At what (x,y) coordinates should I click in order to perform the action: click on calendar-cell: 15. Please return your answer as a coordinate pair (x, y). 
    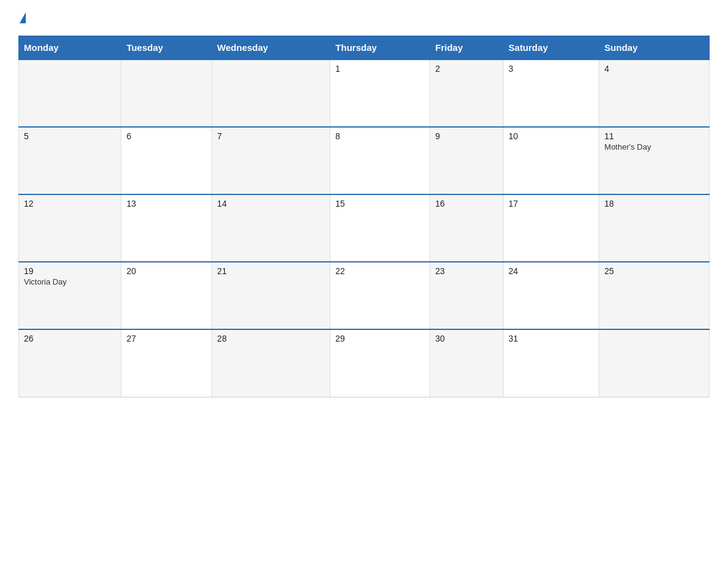
    Looking at the image, I should click on (380, 228).